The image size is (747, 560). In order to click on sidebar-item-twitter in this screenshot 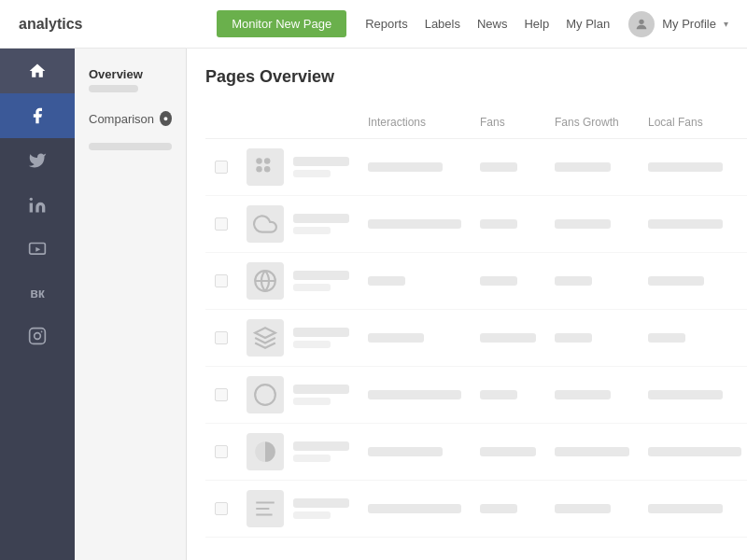, I will do `click(37, 161)`.